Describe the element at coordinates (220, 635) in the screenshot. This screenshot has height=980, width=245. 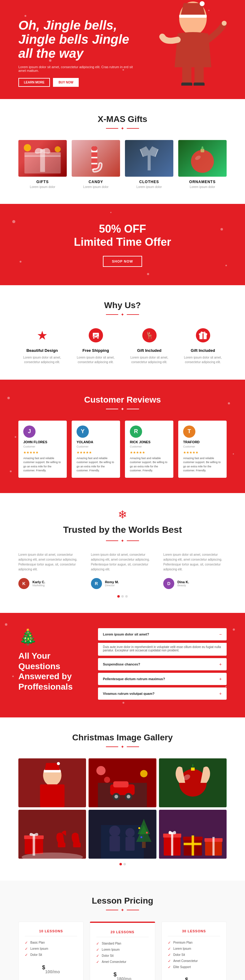
I see `faq-toggle-0: −` at that location.